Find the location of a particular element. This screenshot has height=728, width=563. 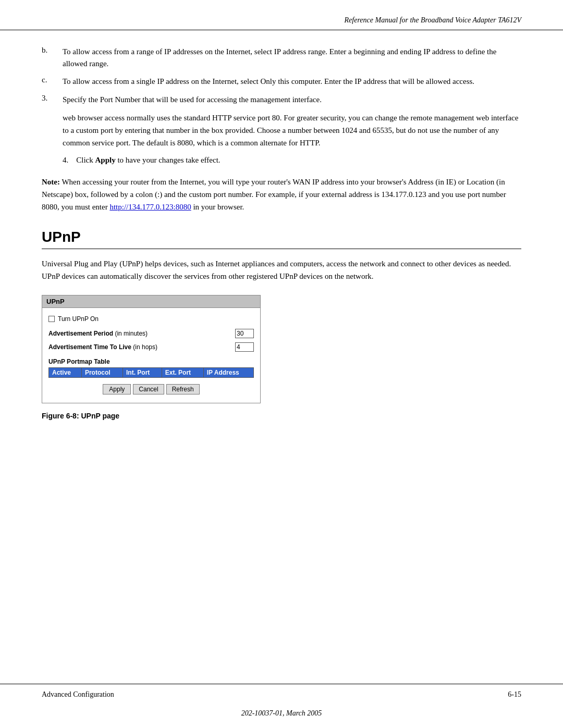

note-label: Note: is located at coordinates (51, 182).